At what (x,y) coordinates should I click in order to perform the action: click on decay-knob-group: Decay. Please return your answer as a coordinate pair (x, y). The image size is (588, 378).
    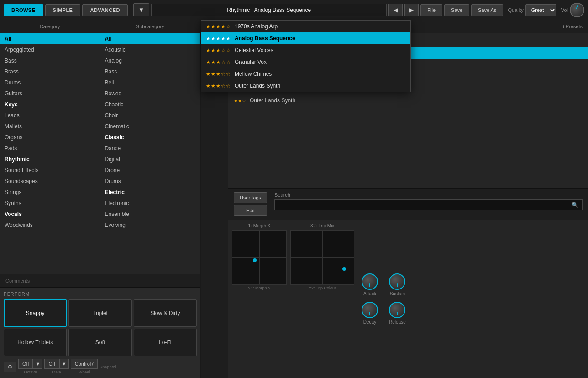
    Looking at the image, I should click on (370, 313).